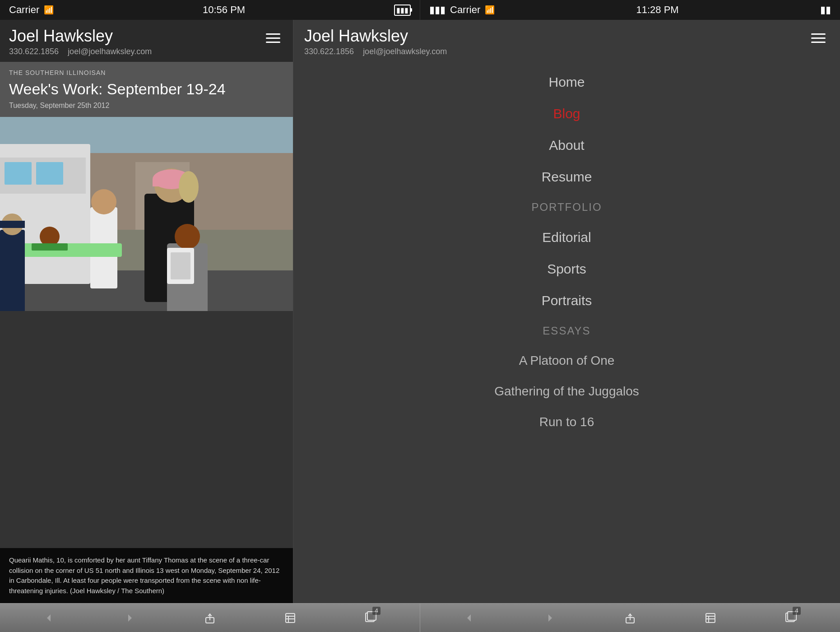 The width and height of the screenshot is (840, 632). Describe the element at coordinates (146, 106) in the screenshot. I see `article-date: Tuesday, September 25th 2012` at that location.